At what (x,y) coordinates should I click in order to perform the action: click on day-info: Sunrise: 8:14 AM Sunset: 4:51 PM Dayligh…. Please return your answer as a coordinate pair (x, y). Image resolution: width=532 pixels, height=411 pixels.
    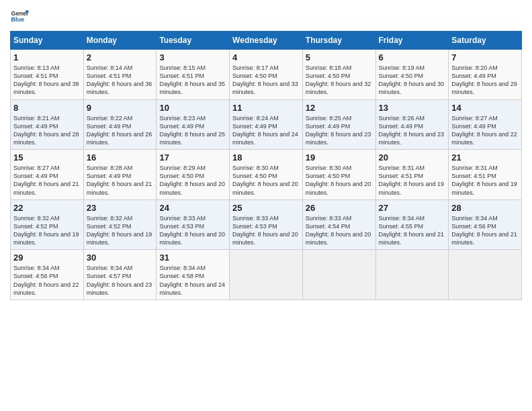
    Looking at the image, I should click on (120, 81).